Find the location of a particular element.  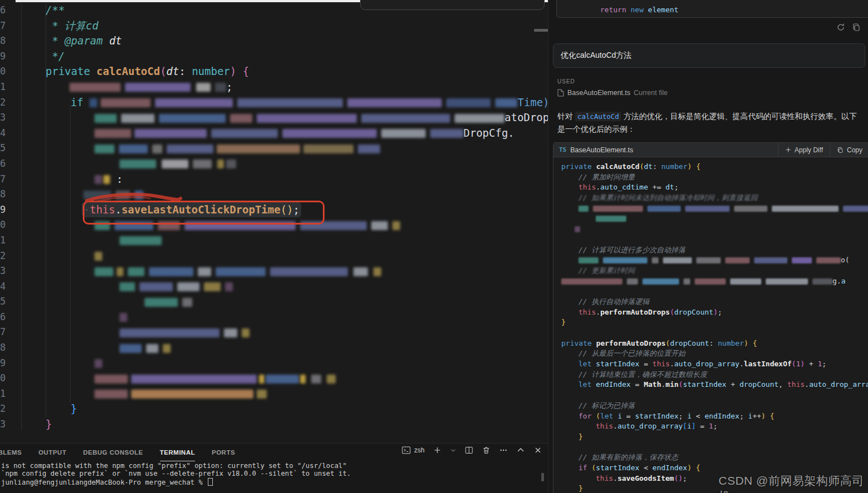

code-line: // 计算可以进行多少次自动掉落 is located at coordinates (715, 250).